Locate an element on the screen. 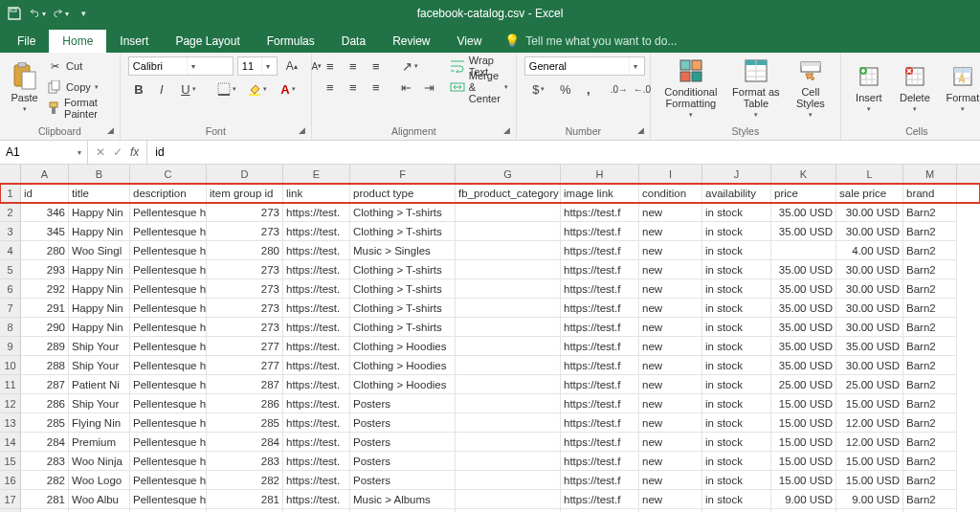  column-header: J is located at coordinates (737, 174).